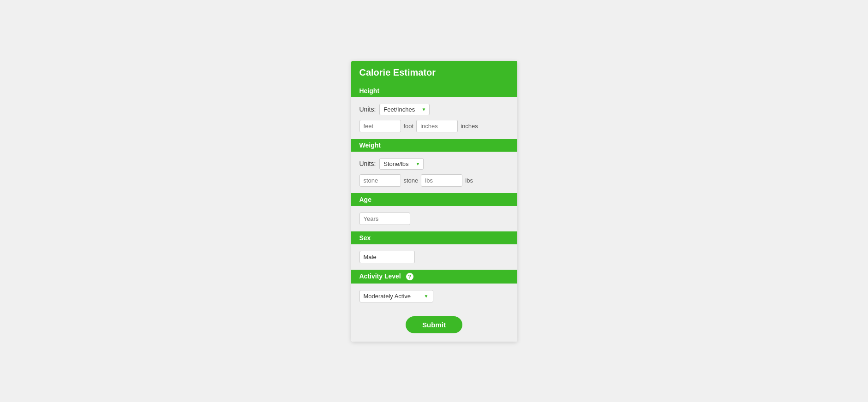 The image size is (868, 402). Describe the element at coordinates (401, 164) in the screenshot. I see `weight-units-select: Stone/lbs Kilograms Pounds` at that location.